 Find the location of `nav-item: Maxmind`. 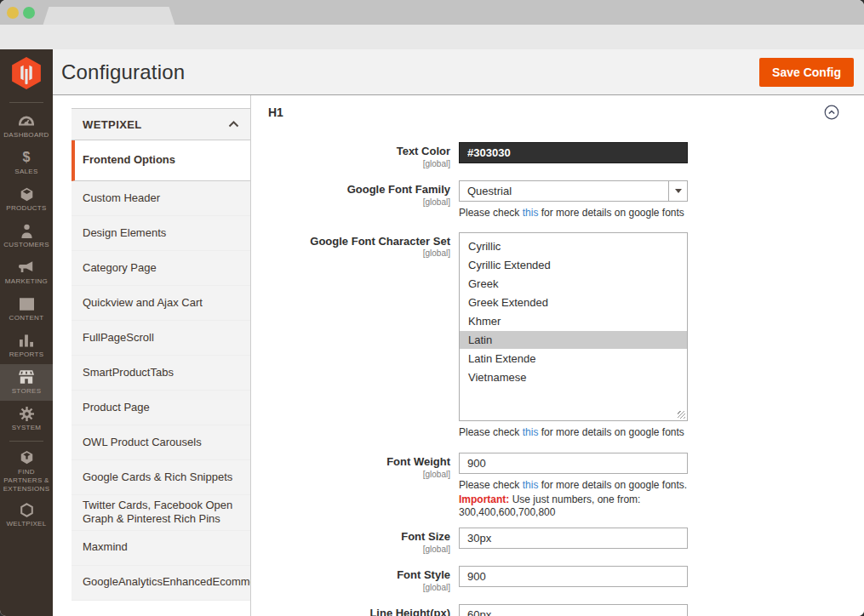

nav-item: Maxmind is located at coordinates (161, 548).